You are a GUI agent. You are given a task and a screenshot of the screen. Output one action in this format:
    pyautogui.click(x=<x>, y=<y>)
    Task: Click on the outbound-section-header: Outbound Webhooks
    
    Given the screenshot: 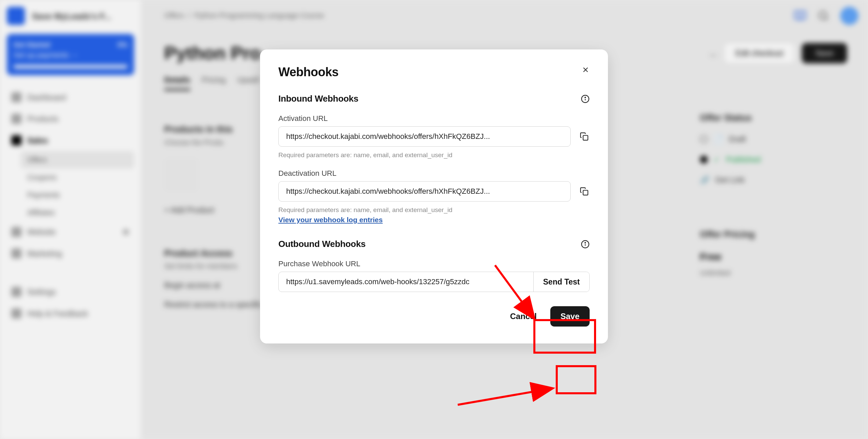 What is the action you would take?
    pyautogui.click(x=434, y=244)
    